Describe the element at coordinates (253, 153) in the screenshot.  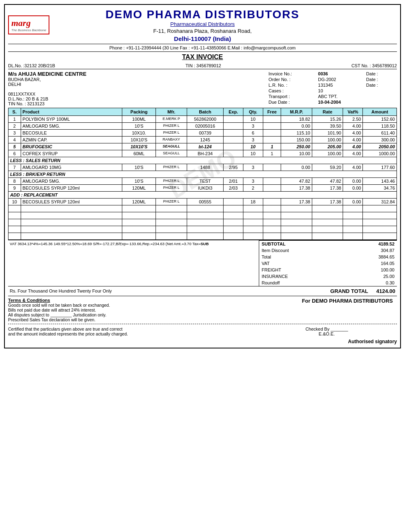
I see `table-cell: 10` at that location.